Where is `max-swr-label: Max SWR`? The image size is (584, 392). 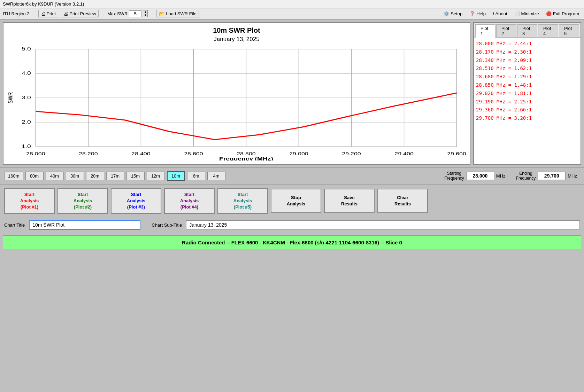
max-swr-label: Max SWR is located at coordinates (118, 14).